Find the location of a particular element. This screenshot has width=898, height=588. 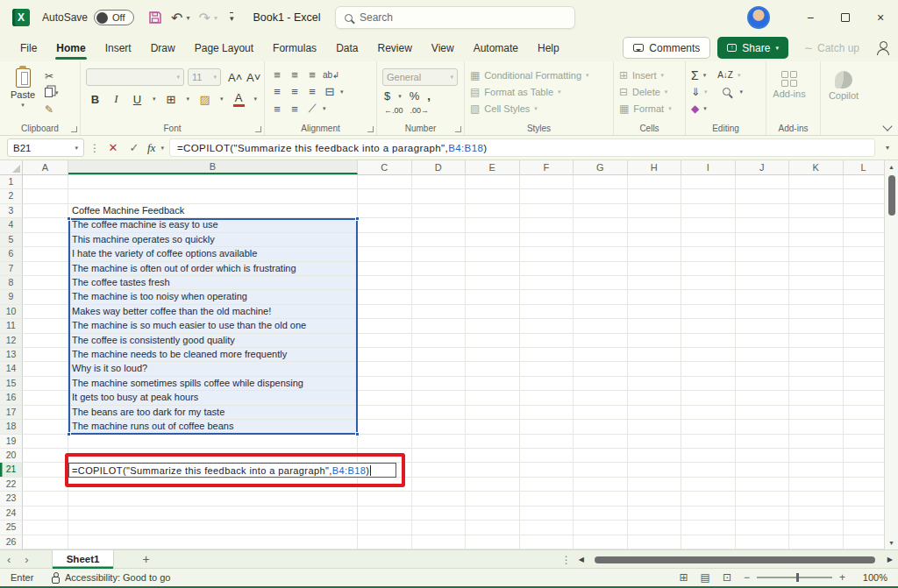

cell-F9 is located at coordinates (547, 297).